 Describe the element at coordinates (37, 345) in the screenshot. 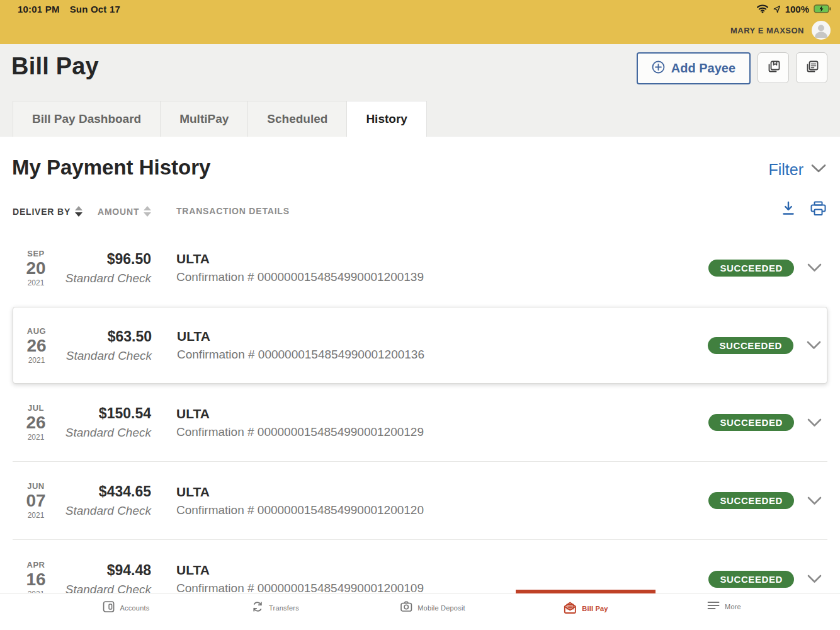

I see `payment-date: AUG 26 2021` at that location.